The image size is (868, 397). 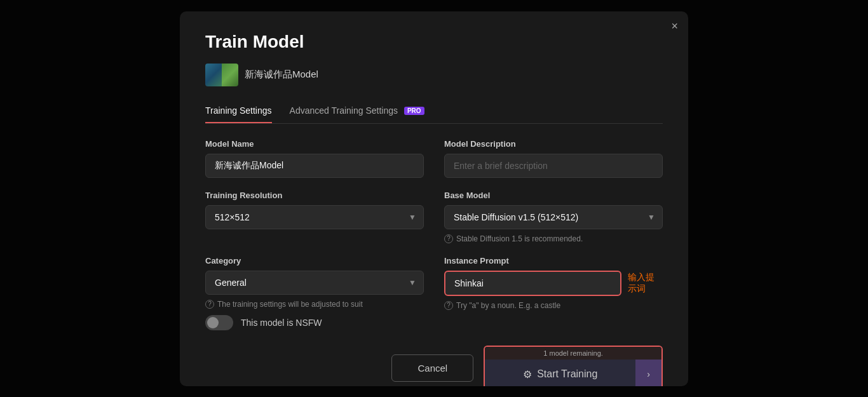 I want to click on category-wrapper: General Portrait Style Object ▼, so click(x=315, y=283).